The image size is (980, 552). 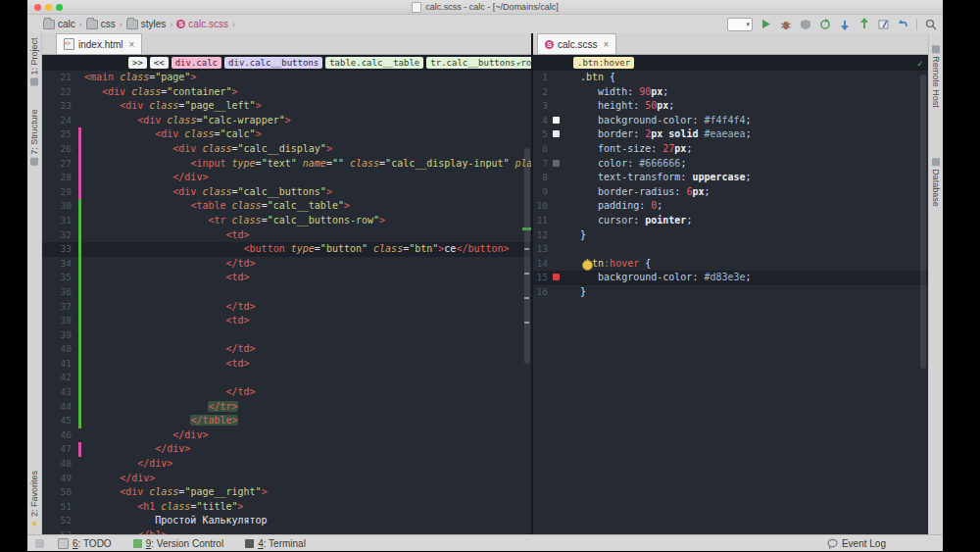 What do you see at coordinates (541, 265) in the screenshot?
I see `line-number: 14` at bounding box center [541, 265].